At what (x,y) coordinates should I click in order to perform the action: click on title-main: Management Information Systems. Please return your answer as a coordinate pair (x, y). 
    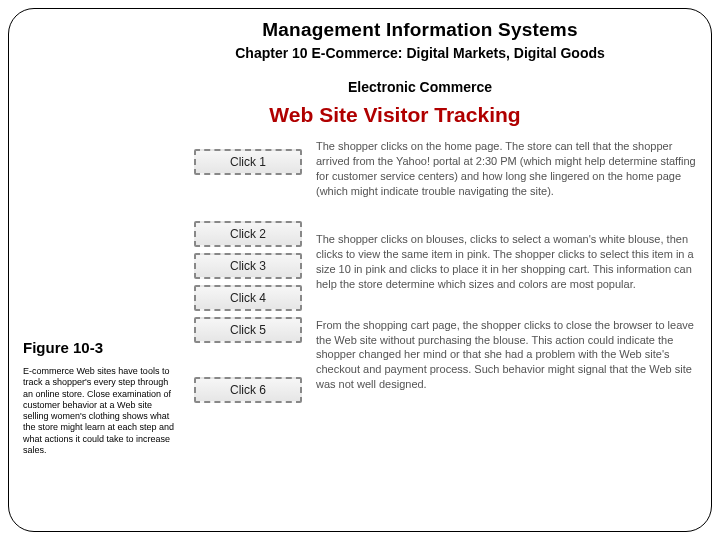
    Looking at the image, I should click on (420, 30).